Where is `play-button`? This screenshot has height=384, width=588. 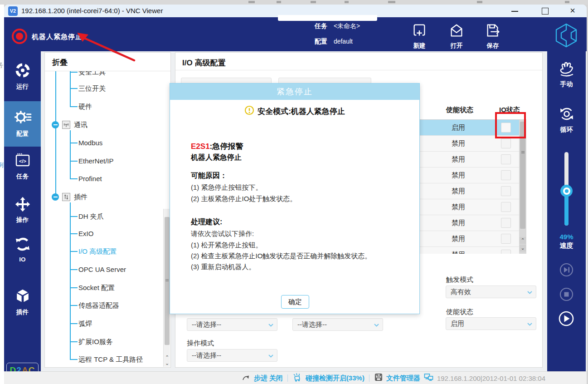 play-button is located at coordinates (566, 319).